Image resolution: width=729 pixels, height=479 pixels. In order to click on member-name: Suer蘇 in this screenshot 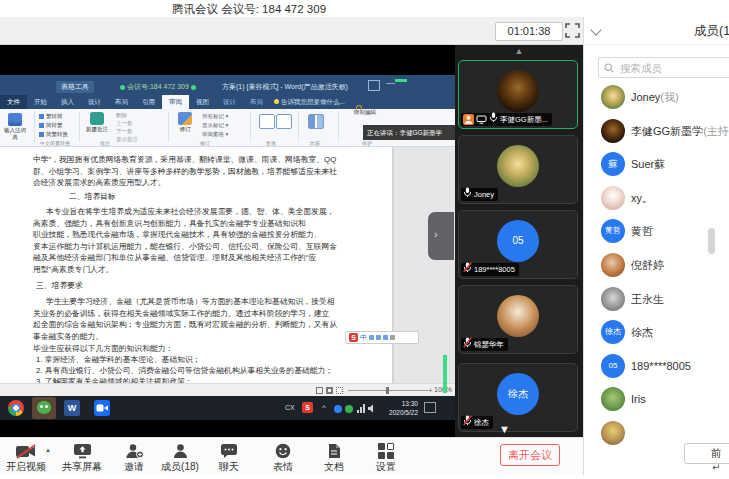, I will do `click(648, 164)`.